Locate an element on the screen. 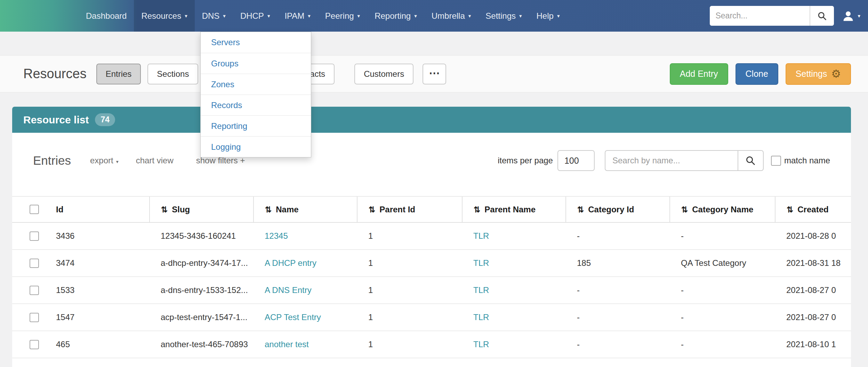 The image size is (868, 367). nav-item-reporting: Reporting is located at coordinates (396, 16).